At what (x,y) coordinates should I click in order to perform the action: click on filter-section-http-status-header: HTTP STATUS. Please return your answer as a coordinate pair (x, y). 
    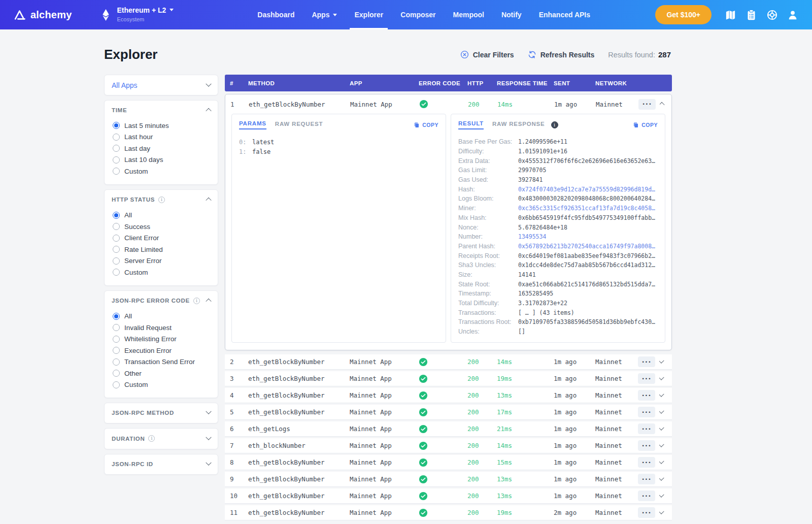
    Looking at the image, I should click on (161, 200).